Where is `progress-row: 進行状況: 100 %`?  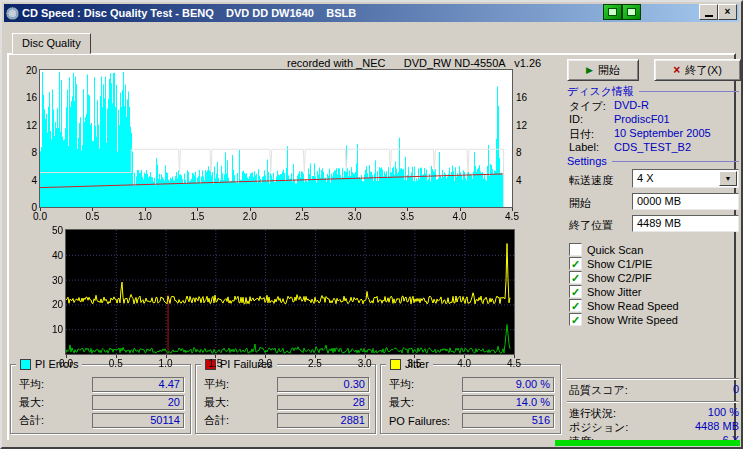 progress-row: 進行状況: 100 % is located at coordinates (654, 414).